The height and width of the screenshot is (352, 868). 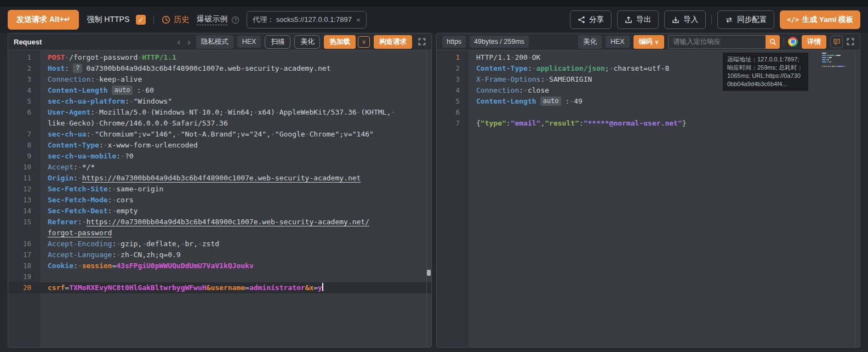 I want to click on feedback-bubble-button, so click(x=836, y=42).